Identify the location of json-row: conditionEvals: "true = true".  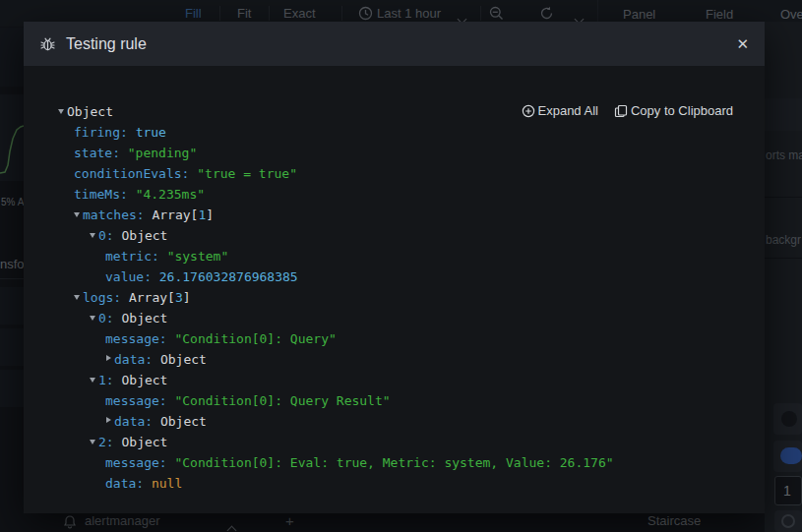
(337, 173).